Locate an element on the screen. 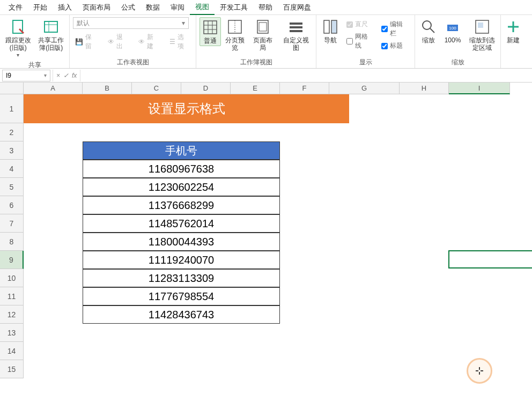 The image size is (532, 403). row-header-8: 8 is located at coordinates (12, 242).